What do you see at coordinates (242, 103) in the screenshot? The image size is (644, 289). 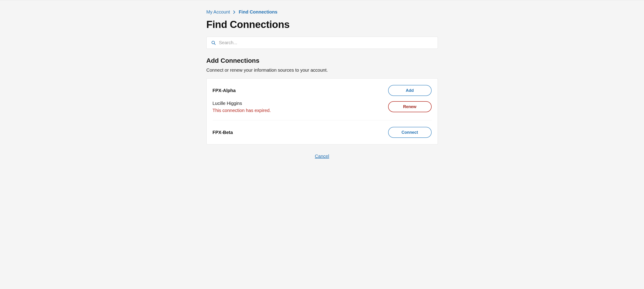 I see `connection-member-name: Lucille Higgins` at bounding box center [242, 103].